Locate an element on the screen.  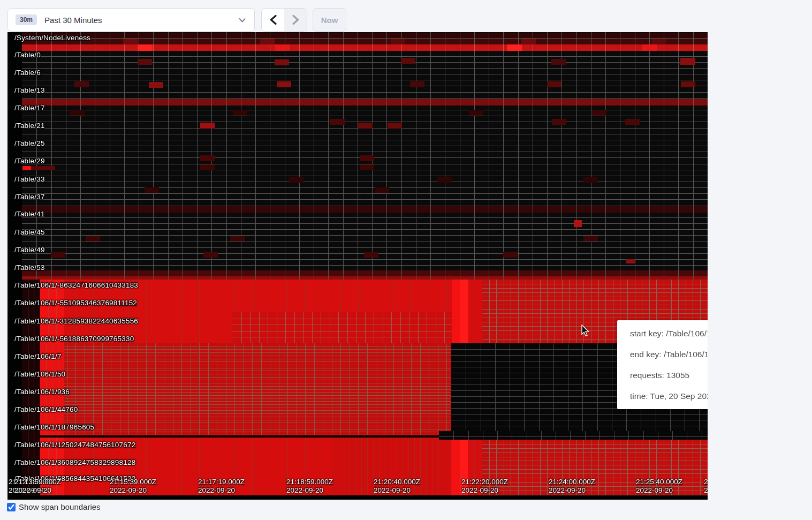
time-label: 21:20:40.000Z2022-09-20 is located at coordinates (397, 486).